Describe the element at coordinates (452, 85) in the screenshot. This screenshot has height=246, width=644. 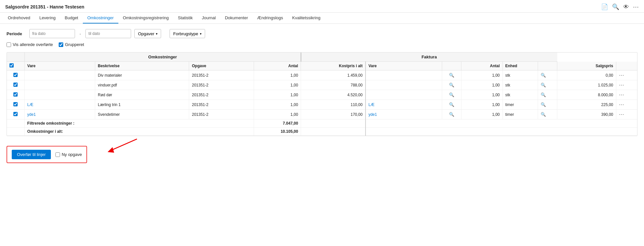
I see `row2-search-vare: 🔍` at that location.